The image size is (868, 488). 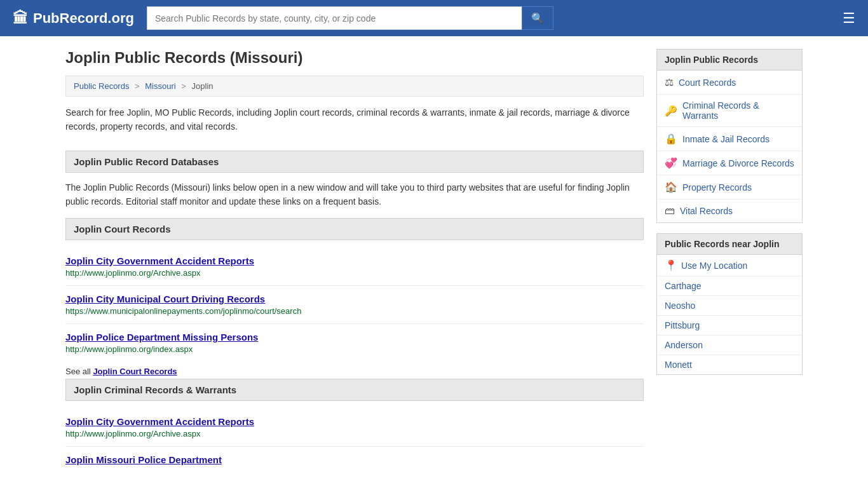 What do you see at coordinates (729, 346) in the screenshot?
I see `sidebar-nearby-anderson: Anderson` at bounding box center [729, 346].